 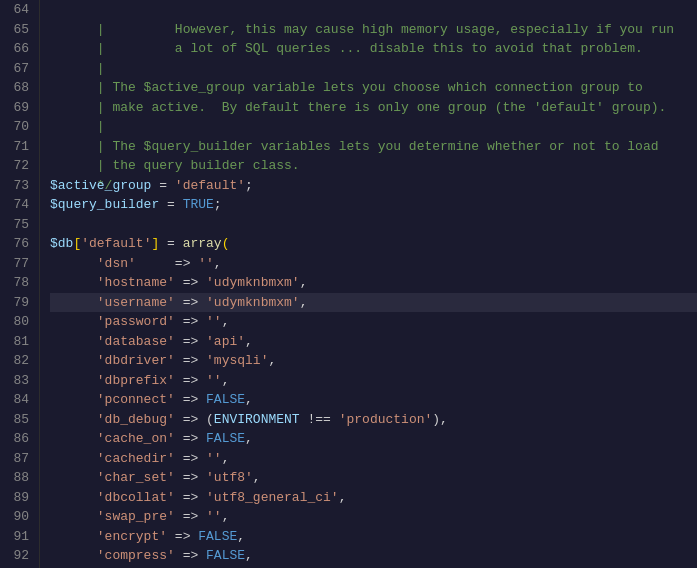 What do you see at coordinates (374, 186) in the screenshot?
I see `code-line-73: $active_group = 'default';` at bounding box center [374, 186].